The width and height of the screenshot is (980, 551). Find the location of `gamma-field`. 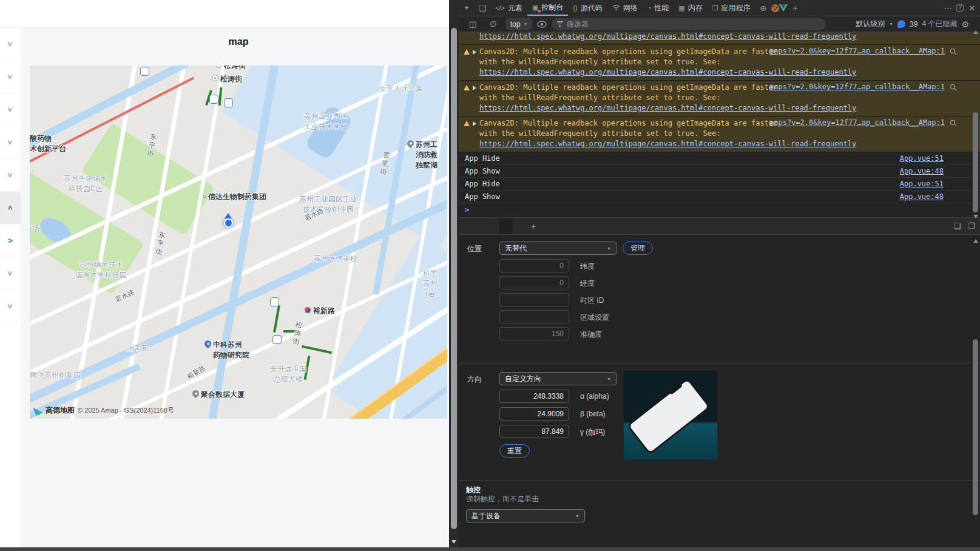

gamma-field is located at coordinates (534, 431).